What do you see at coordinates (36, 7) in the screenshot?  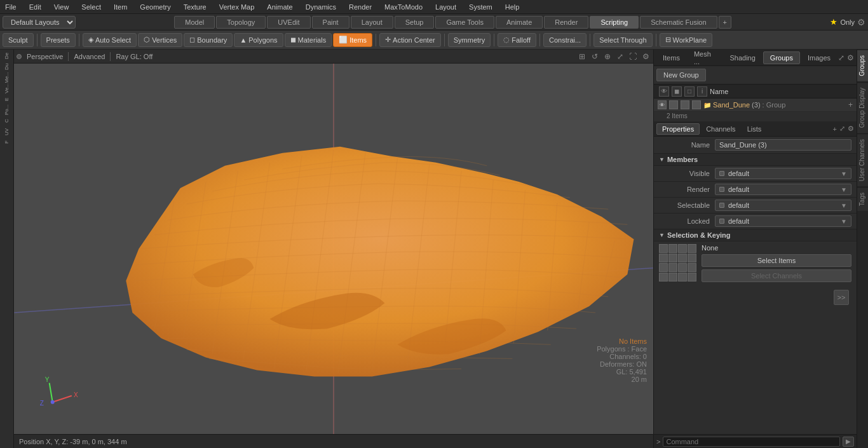 I see `menu-edit: Edit` at bounding box center [36, 7].